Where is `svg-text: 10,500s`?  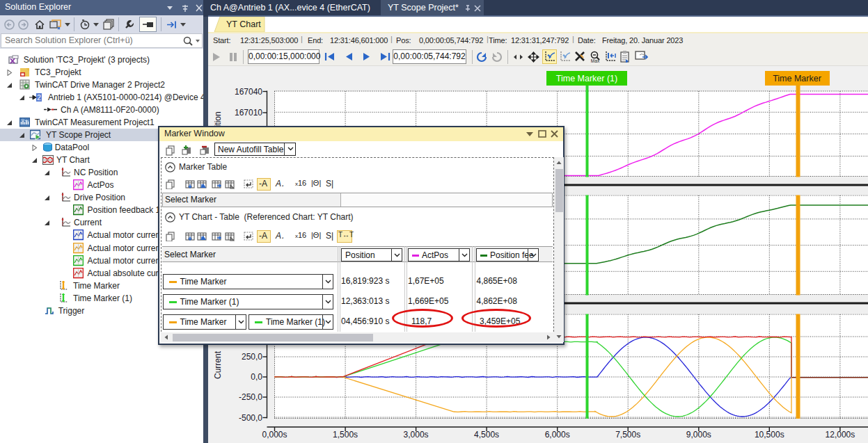
svg-text: 10,500s is located at coordinates (770, 435).